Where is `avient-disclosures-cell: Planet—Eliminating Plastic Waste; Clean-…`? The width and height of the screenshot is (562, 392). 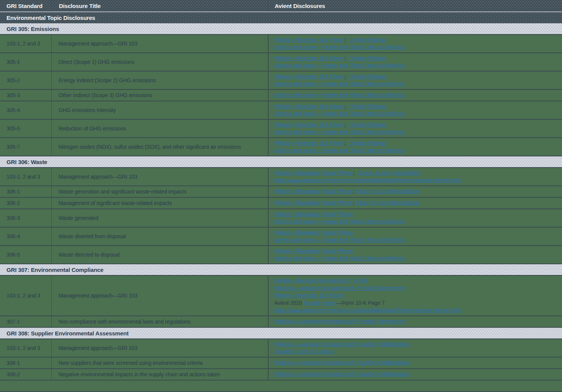
avient-disclosures-cell: Planet—Eliminating Plastic Waste; Clean-… is located at coordinates (415, 203).